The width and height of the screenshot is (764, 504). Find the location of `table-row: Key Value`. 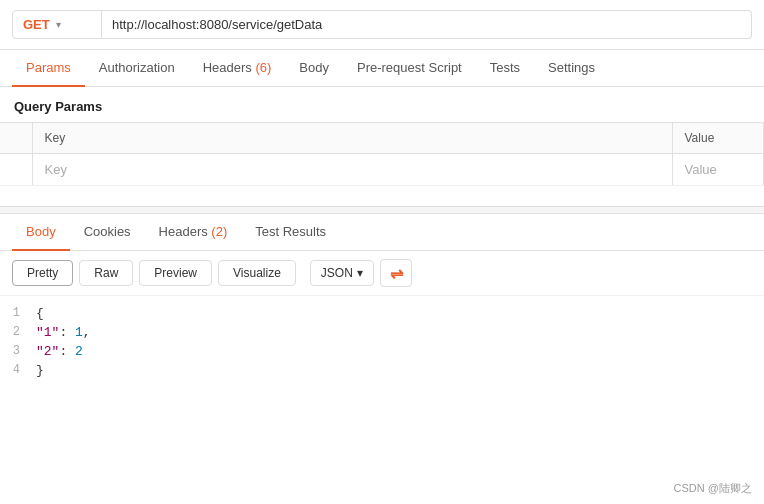

table-row: Key Value is located at coordinates (382, 170).